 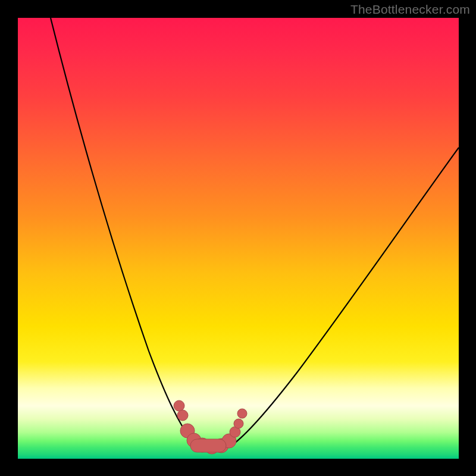 What do you see at coordinates (211, 427) in the screenshot?
I see `marker-band` at bounding box center [211, 427].